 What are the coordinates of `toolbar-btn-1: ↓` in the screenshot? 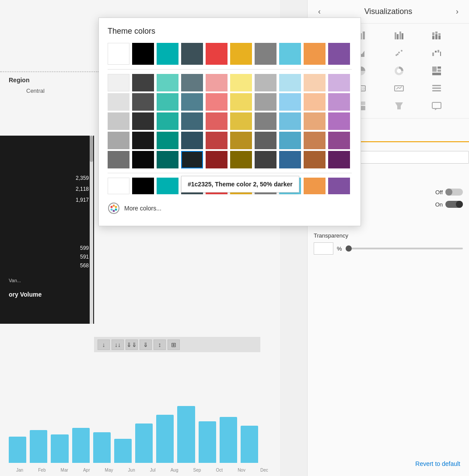 It's located at (104, 345).